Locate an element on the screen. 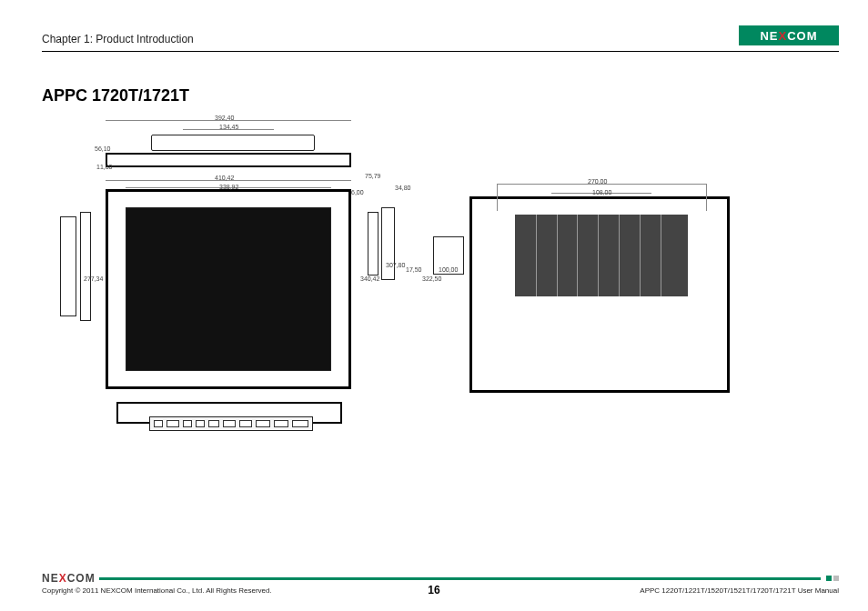  brand-logo: NEXCOM is located at coordinates (789, 35).